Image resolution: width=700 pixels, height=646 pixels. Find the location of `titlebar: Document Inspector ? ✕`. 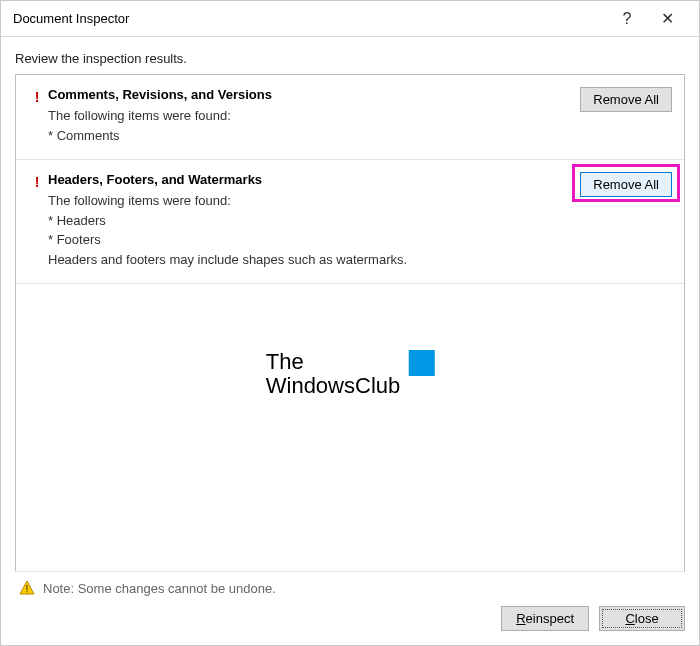

titlebar: Document Inspector ? ✕ is located at coordinates (350, 19).